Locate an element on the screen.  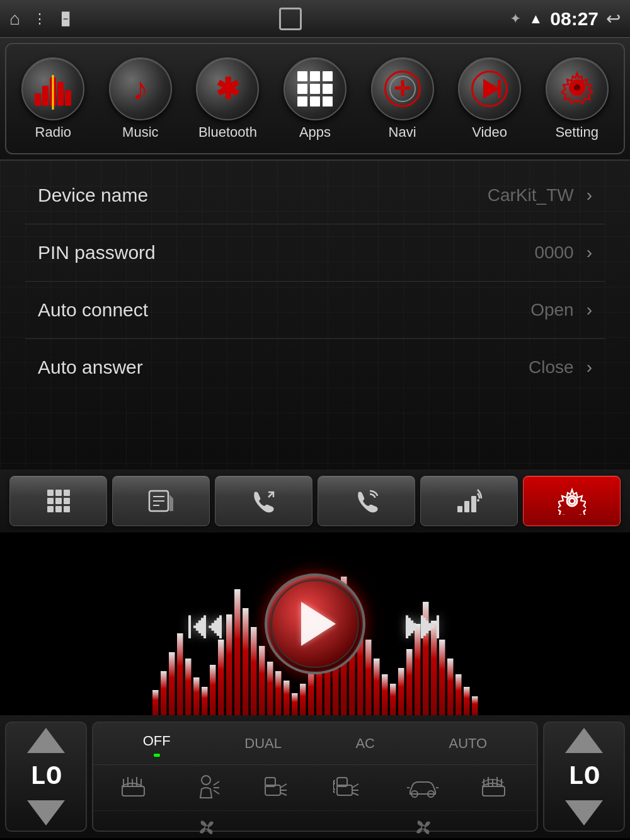
nav-label-bluetooth: Bluetooth is located at coordinates (228, 132).